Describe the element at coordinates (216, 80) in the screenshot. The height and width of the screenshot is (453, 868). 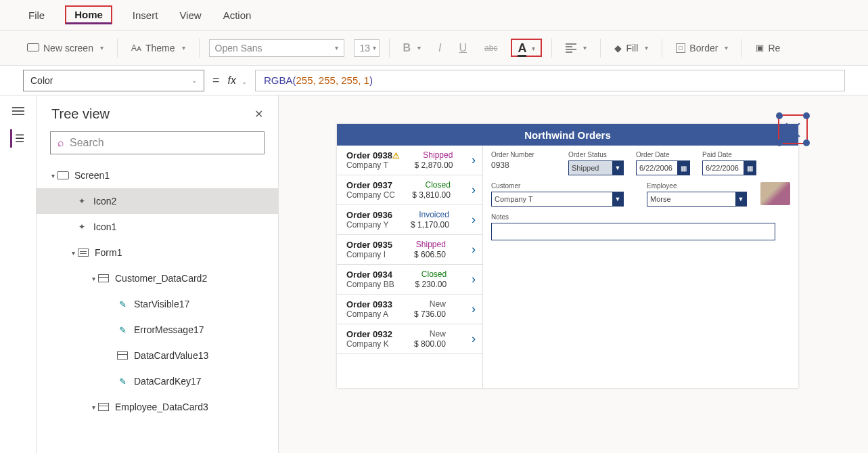
I see `equals-label: =` at that location.